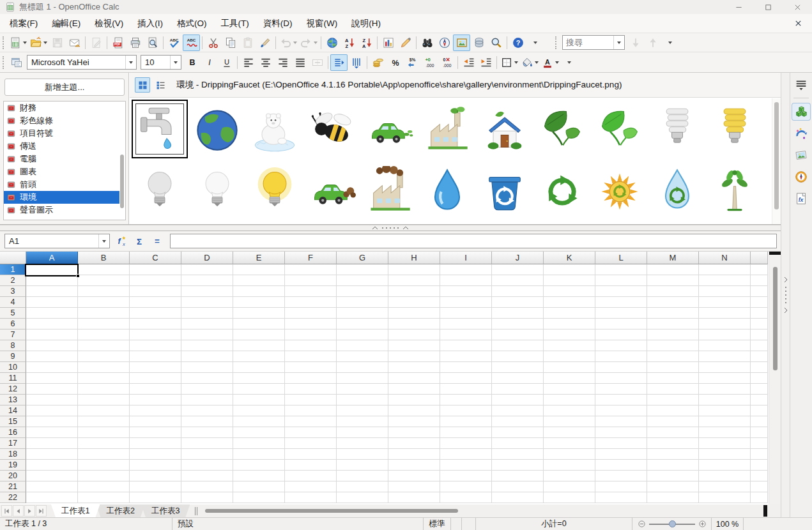 The width and height of the screenshot is (812, 530). I want to click on row-header-1: 1, so click(13, 269).